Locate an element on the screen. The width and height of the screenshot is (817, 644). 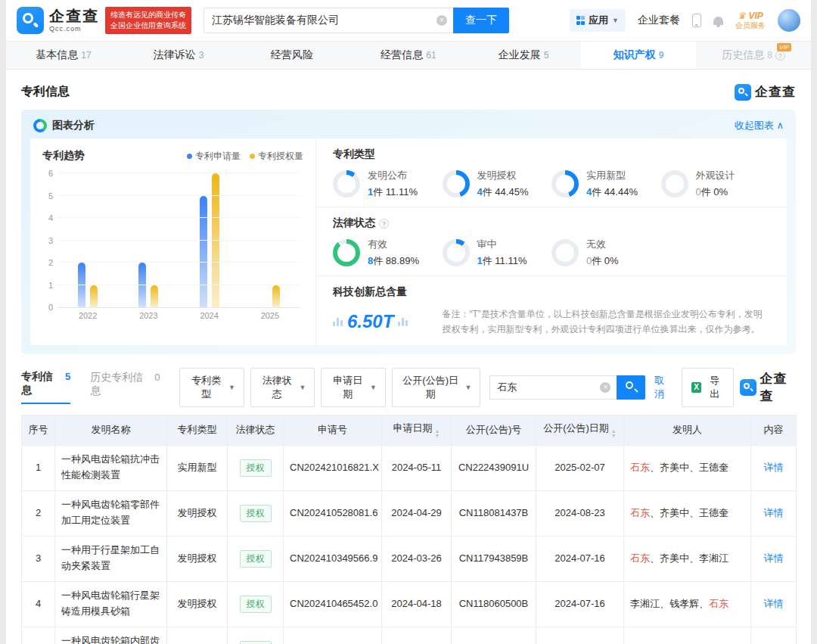
company-tabbar: 基本信息17 法律诉讼3 经营风险 经营信息61 企业发展5 知识产权9 VIP… is located at coordinates (408, 55).